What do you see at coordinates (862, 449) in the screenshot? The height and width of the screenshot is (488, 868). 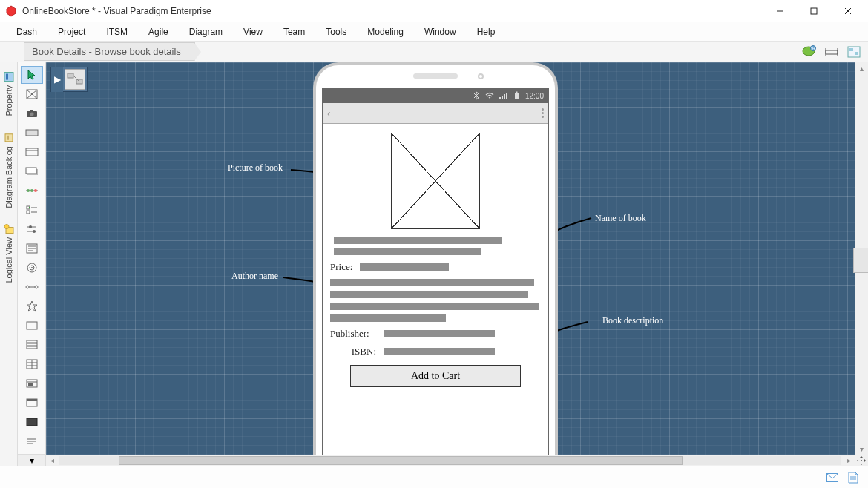 I see `scroll-down-icon: ▾` at bounding box center [862, 449].